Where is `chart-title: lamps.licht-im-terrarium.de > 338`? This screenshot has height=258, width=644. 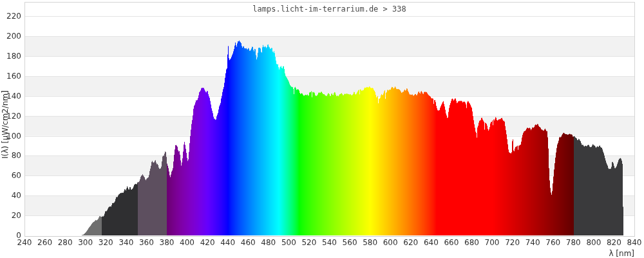 chart-title: lamps.licht-im-terrarium.de > 338 is located at coordinates (330, 9).